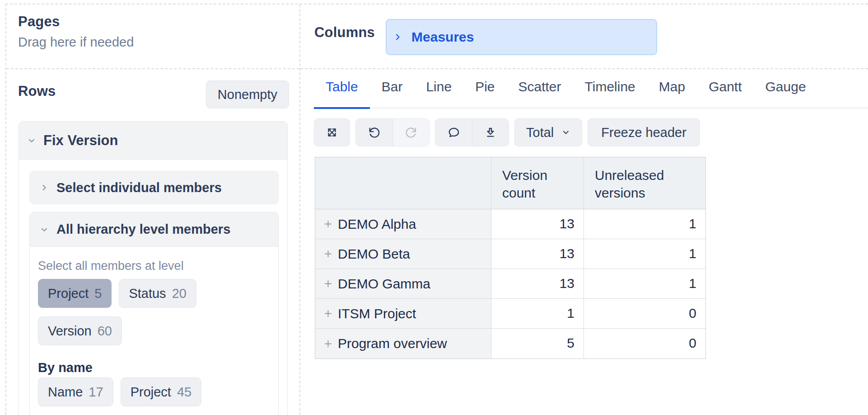 This screenshot has height=415, width=868. Describe the element at coordinates (154, 392) in the screenshot. I see `by-name-chips-row: Name 17 Project 45` at that location.